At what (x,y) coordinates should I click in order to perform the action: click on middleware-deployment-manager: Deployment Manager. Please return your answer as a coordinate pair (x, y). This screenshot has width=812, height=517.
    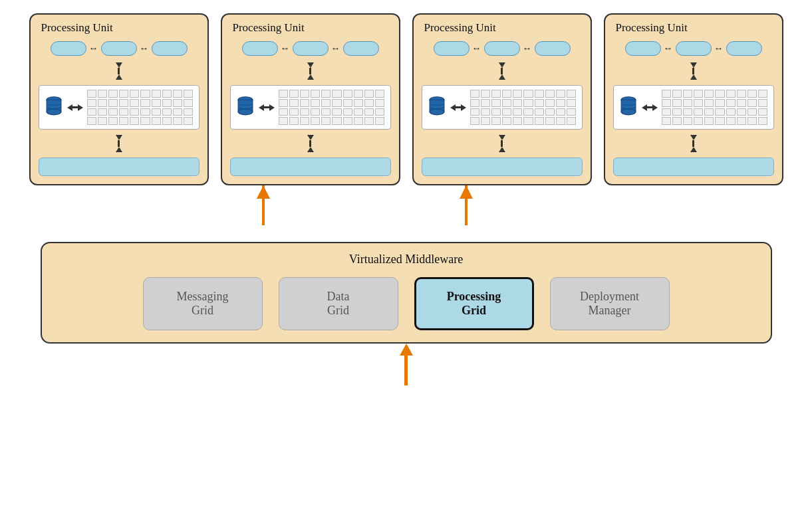
    Looking at the image, I should click on (610, 304).